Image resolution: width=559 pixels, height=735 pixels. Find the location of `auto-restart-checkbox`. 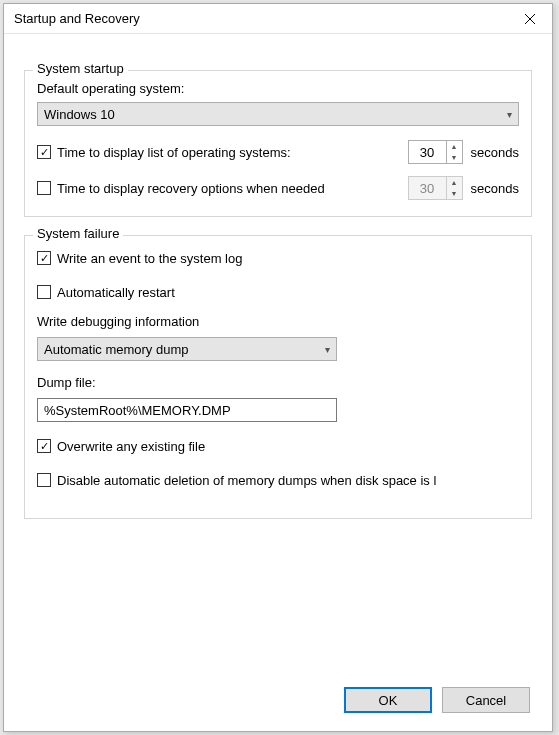

auto-restart-checkbox is located at coordinates (44, 292).